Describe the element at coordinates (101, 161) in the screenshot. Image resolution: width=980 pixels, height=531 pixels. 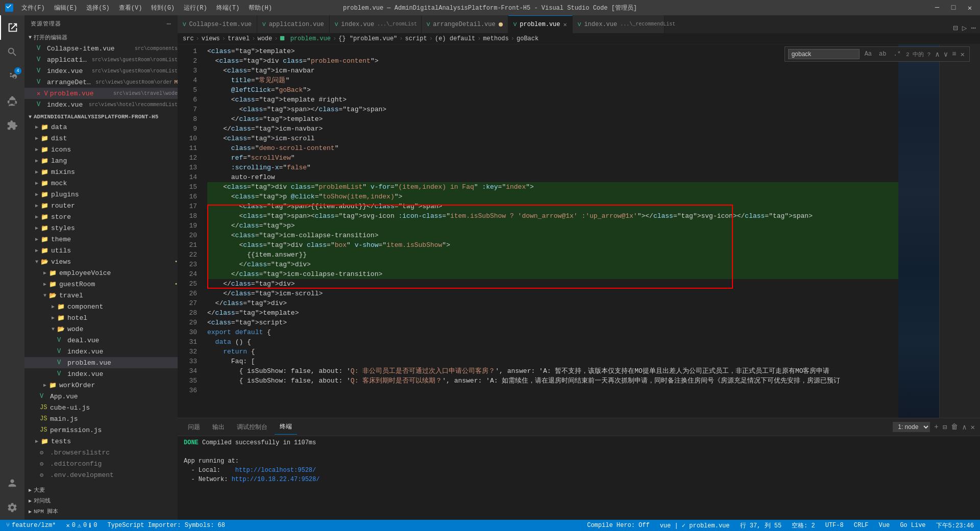
I see `tree-lang: ▶ 📁 lang` at that location.